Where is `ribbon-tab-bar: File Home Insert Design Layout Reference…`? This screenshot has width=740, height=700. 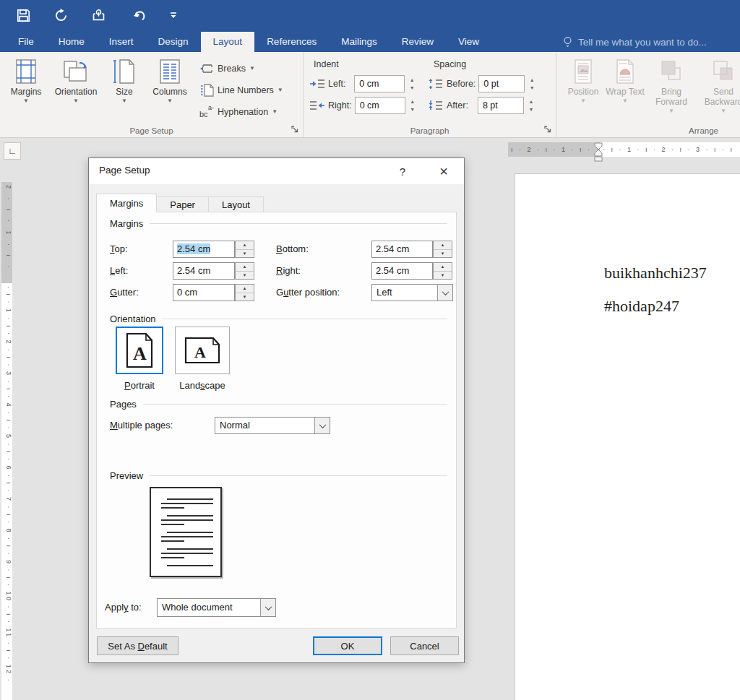 ribbon-tab-bar: File Home Insert Design Layout Reference… is located at coordinates (370, 42).